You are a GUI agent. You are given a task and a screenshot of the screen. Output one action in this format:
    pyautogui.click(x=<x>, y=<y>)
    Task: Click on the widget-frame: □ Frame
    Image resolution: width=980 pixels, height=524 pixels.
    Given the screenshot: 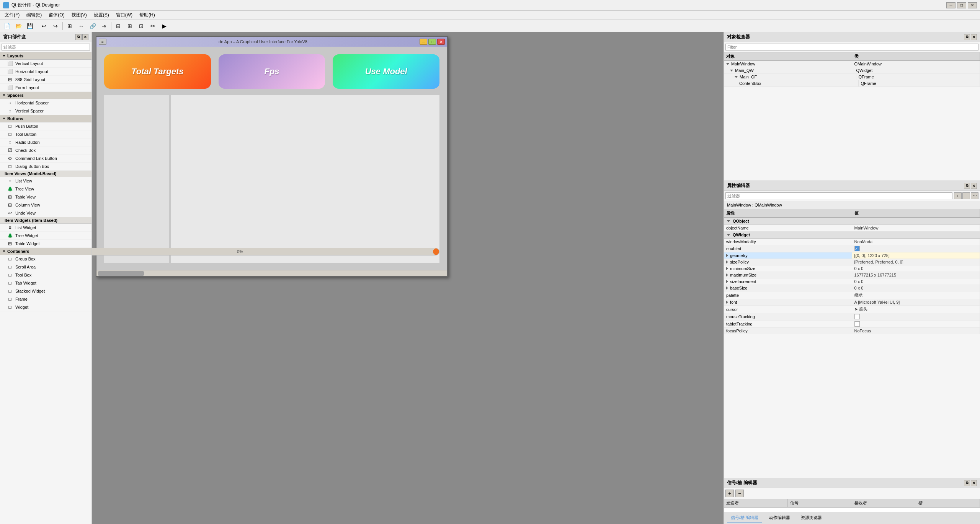 What is the action you would take?
    pyautogui.click(x=46, y=299)
    